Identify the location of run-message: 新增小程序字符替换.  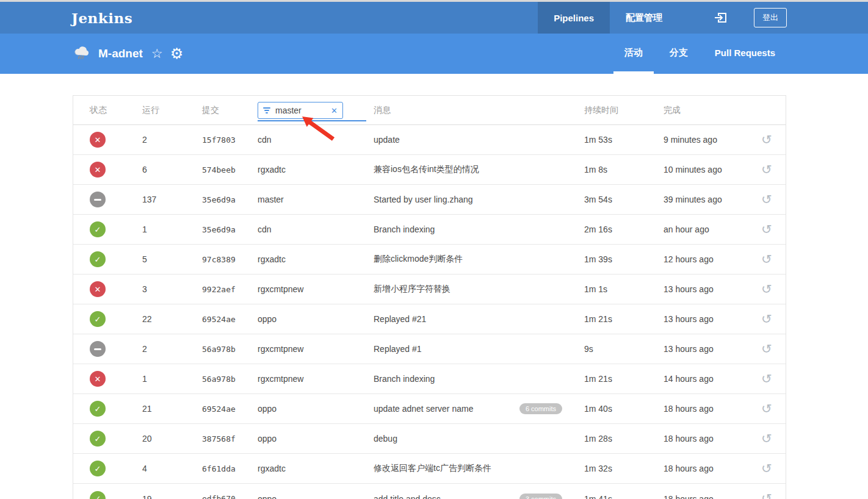
(412, 289).